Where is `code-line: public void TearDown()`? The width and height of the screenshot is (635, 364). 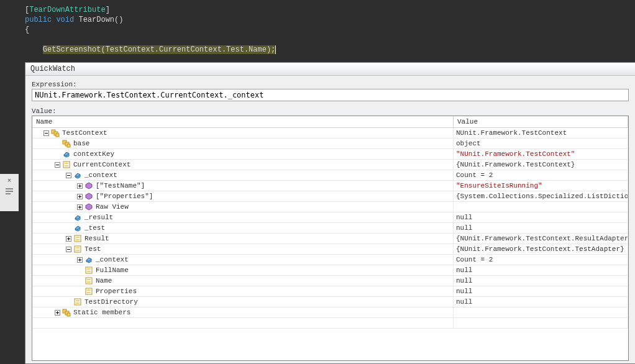 code-line: public void TearDown() is located at coordinates (330, 20).